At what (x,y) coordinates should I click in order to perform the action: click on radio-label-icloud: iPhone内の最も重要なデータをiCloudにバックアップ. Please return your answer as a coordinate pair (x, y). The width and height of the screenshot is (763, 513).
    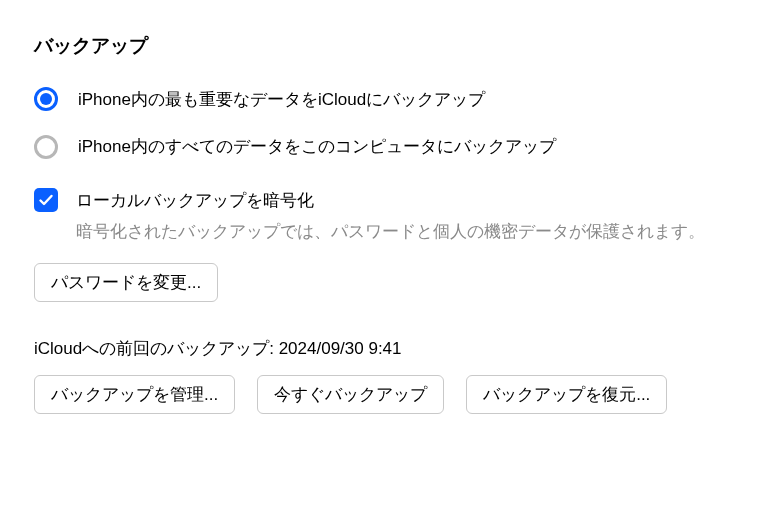
    Looking at the image, I should click on (282, 100).